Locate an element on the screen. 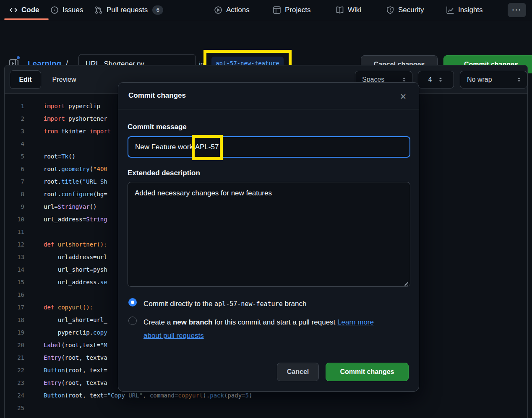 Image resolution: width=532 pixels, height=418 pixels. actions-icon is located at coordinates (218, 10).